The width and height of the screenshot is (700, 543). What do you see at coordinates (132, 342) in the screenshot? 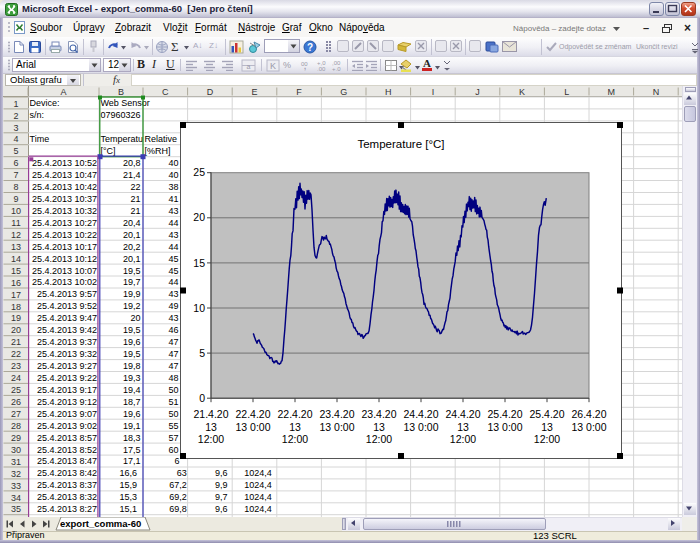
I see `svg-text: 19,6` at bounding box center [132, 342].